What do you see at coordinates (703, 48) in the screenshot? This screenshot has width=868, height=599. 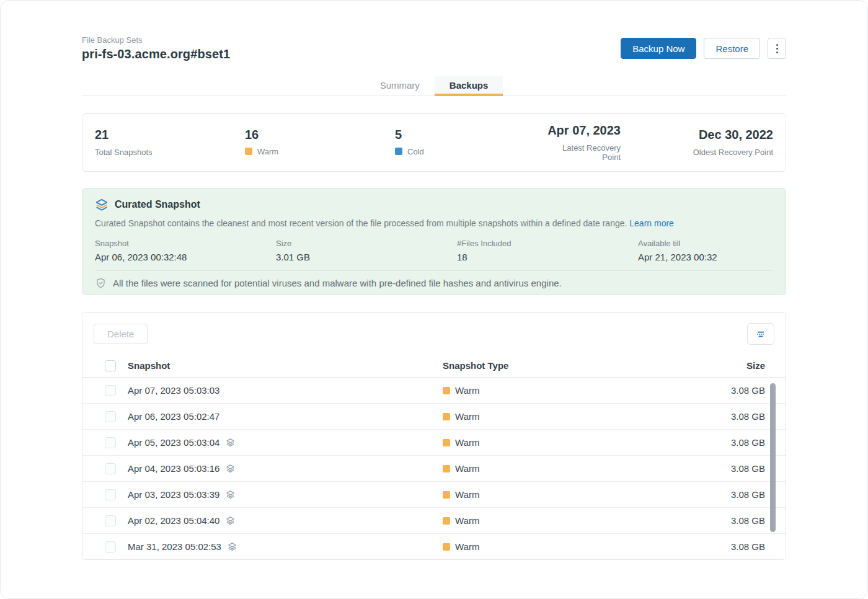 I see `header-actions: Backup Now Restore` at bounding box center [703, 48].